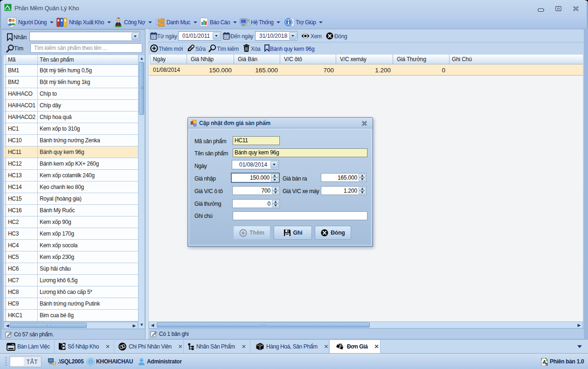  Describe the element at coordinates (8, 10) in the screenshot. I see `svg-text: TruongSon` at that location.